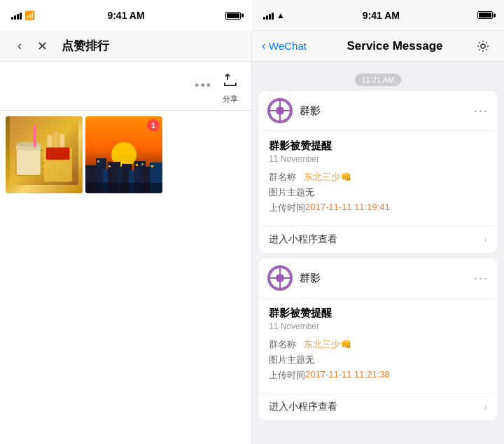 The width and height of the screenshot is (504, 444). Describe the element at coordinates (44, 155) in the screenshot. I see `photo-left` at that location.